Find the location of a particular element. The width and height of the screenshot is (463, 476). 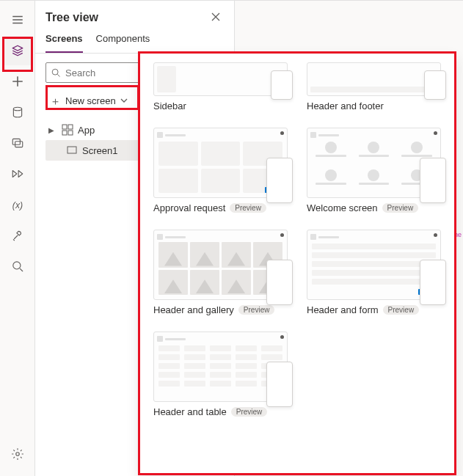

layout-label: Welcome screen is located at coordinates (342, 208).